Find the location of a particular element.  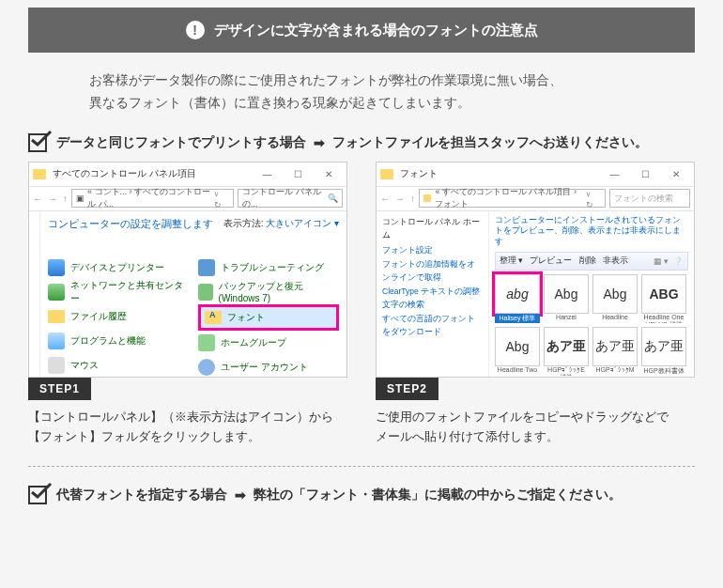

cp-item-label: デバイスとプリンター is located at coordinates (117, 268).